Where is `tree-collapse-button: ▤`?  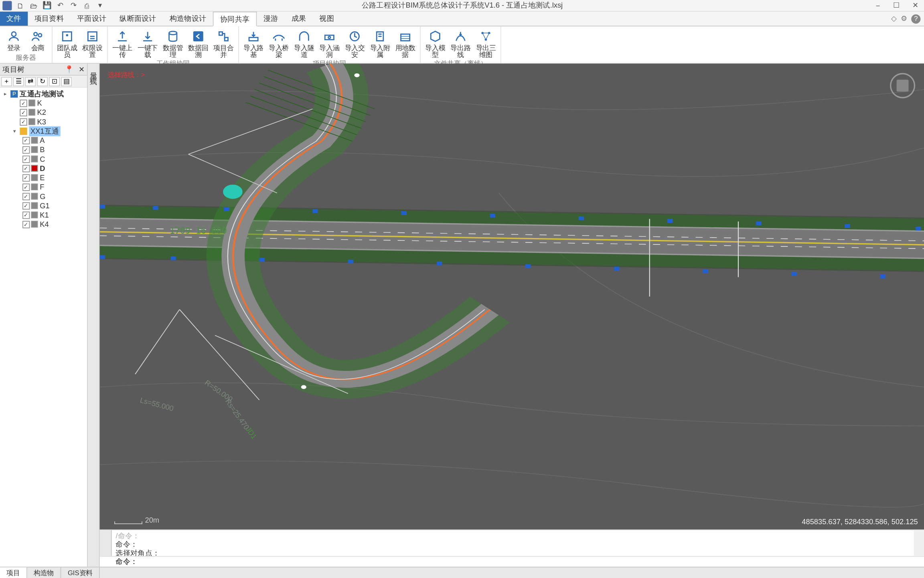 tree-collapse-button: ▤ is located at coordinates (67, 81).